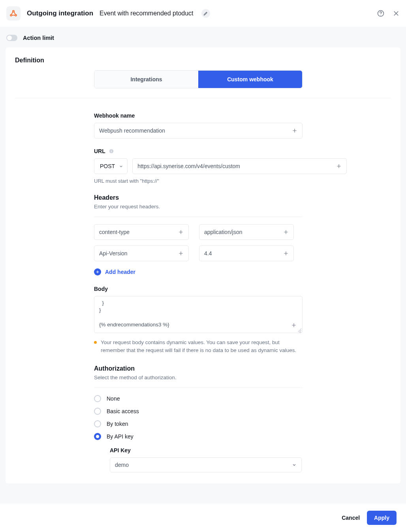  Describe the element at coordinates (203, 60) in the screenshot. I see `definition-title: Definition` at that location.